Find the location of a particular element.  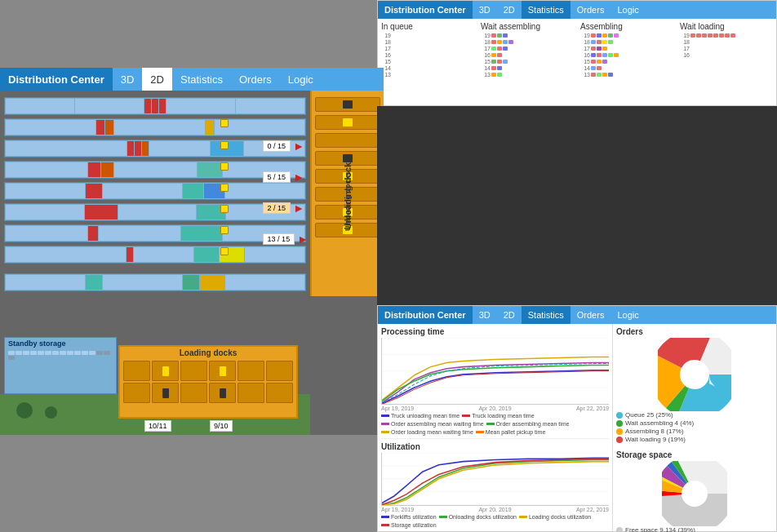

tree-icon is located at coordinates (51, 413).